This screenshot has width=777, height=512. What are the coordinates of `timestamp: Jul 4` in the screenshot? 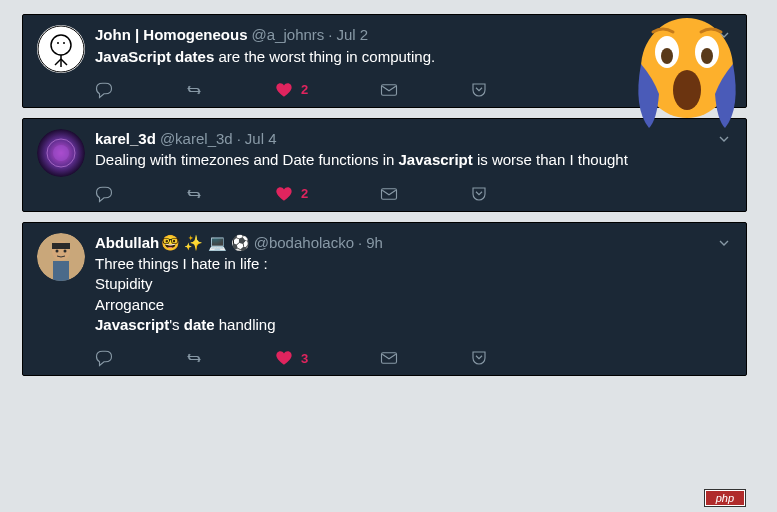 It's located at (261, 139).